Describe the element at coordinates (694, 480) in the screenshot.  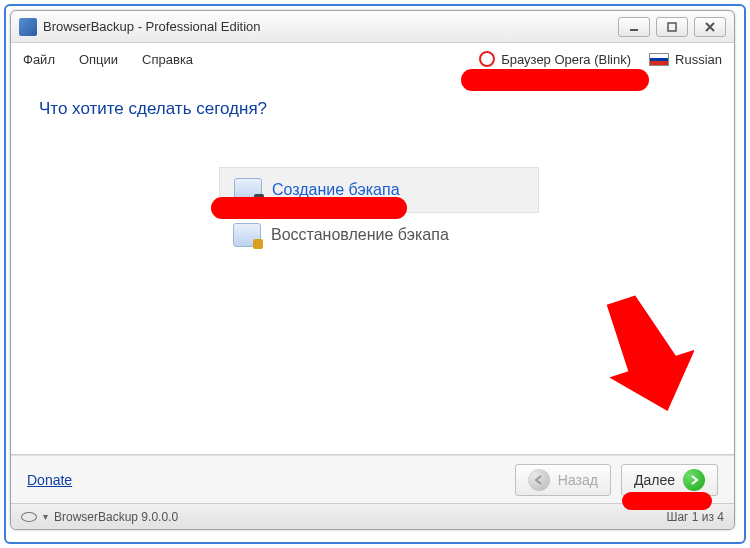
I see `arrow-right-icon` at that location.